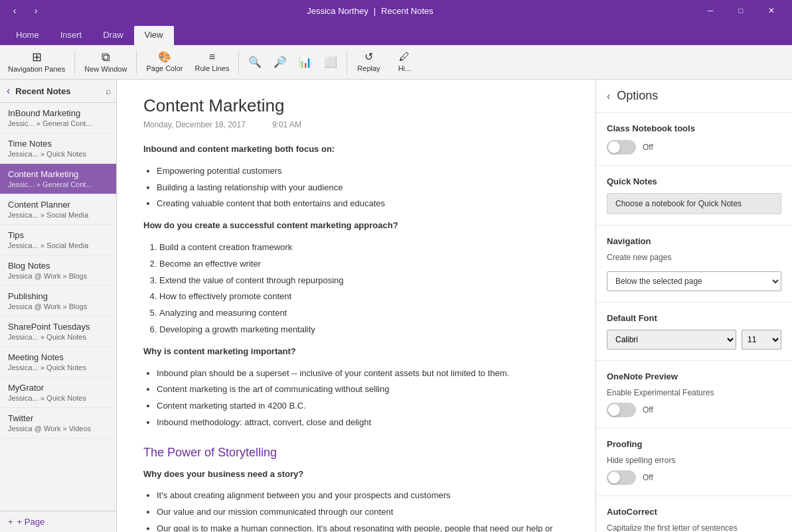 This screenshot has height=532, width=792. What do you see at coordinates (710, 11) in the screenshot?
I see `minimize-button: ─` at bounding box center [710, 11].